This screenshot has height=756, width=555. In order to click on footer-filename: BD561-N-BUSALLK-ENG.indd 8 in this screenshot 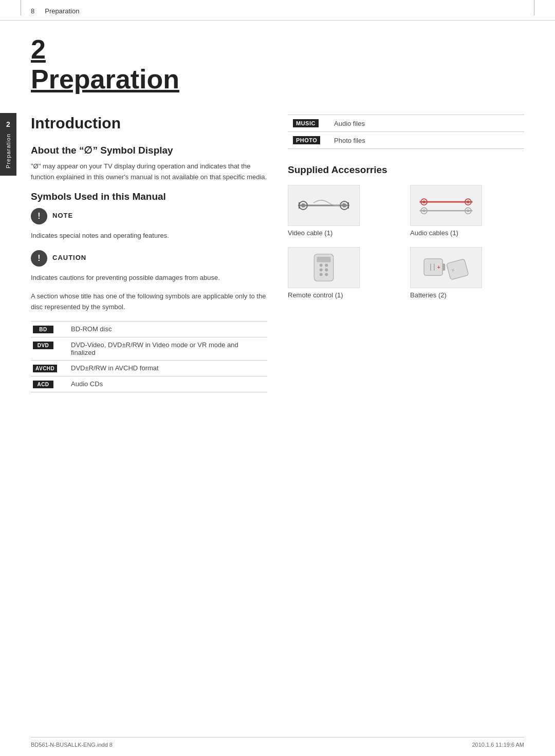, I will do `click(72, 745)`.